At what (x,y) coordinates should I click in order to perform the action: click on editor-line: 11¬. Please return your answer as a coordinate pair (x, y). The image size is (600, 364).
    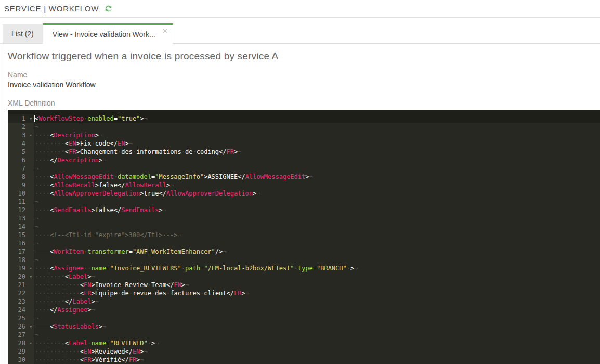
    Looking at the image, I should click on (304, 202).